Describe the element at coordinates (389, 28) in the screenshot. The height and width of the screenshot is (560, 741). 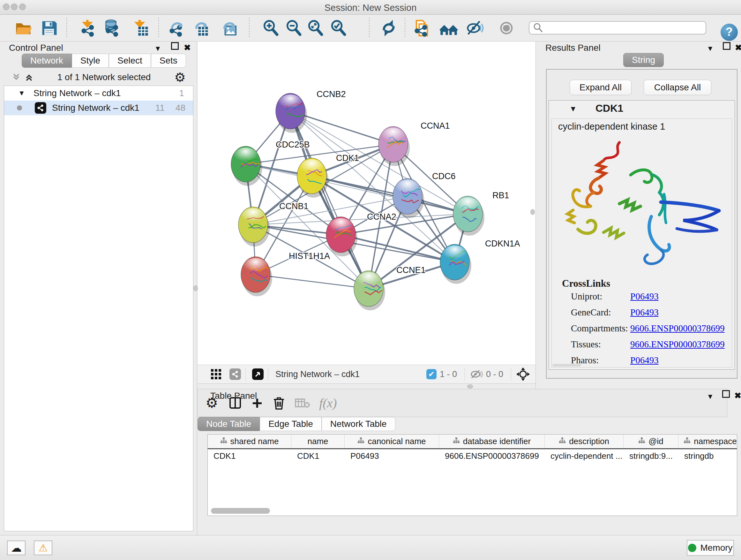
I see `apply-layout-icon` at that location.